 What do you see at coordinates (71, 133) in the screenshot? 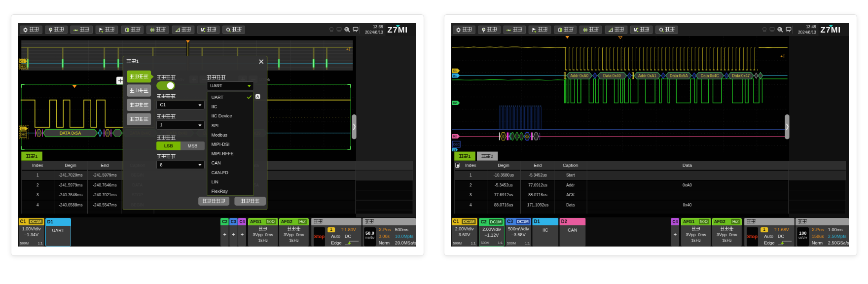
I see `svg-text: DATA 0x5A` at bounding box center [71, 133].